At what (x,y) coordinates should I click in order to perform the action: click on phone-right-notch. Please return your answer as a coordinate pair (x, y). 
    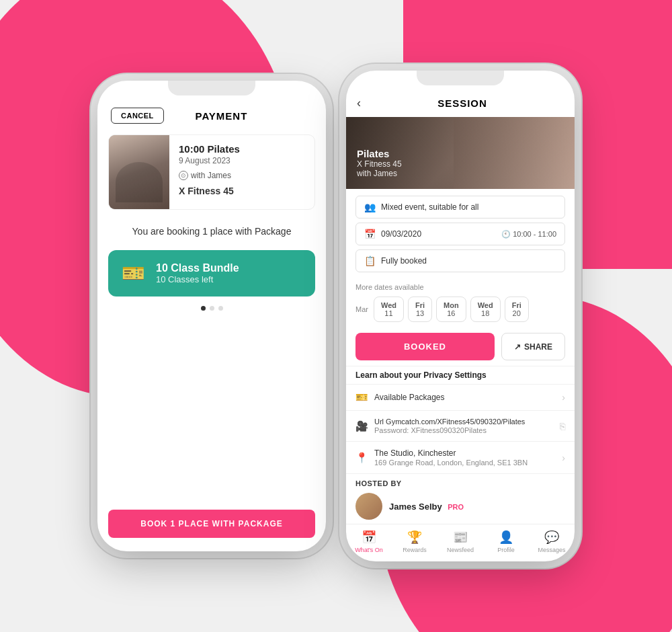
    Looking at the image, I should click on (460, 78).